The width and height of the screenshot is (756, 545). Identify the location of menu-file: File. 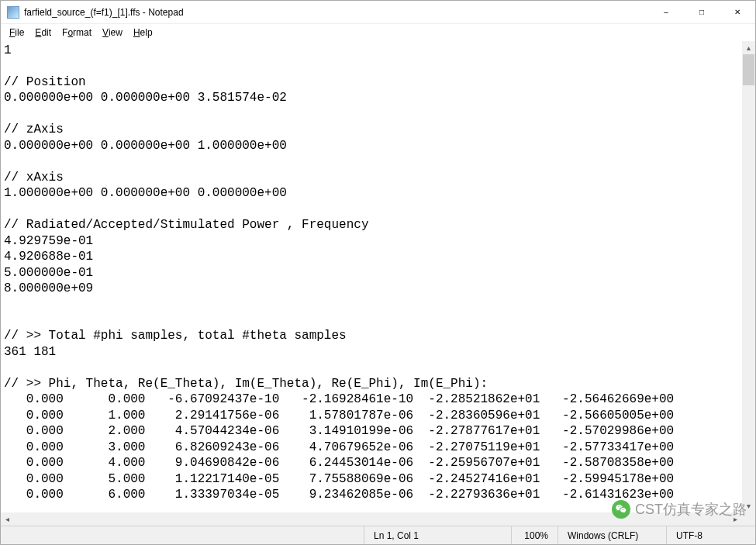
(17, 33).